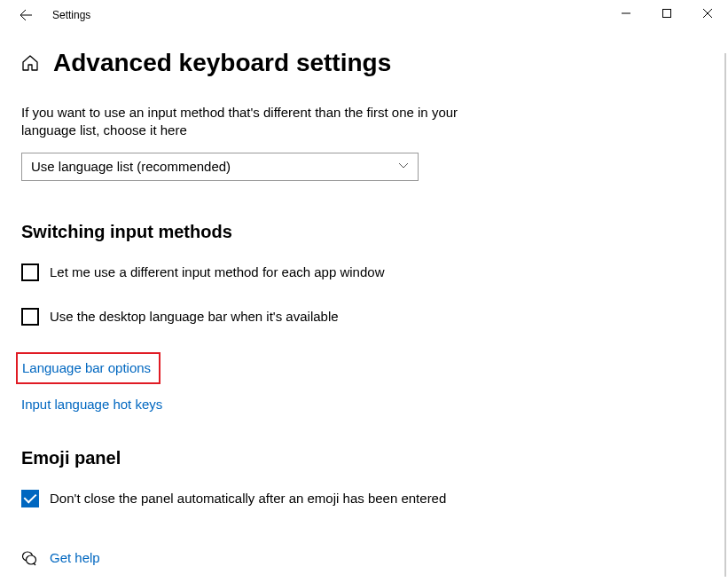  Describe the element at coordinates (364, 272) in the screenshot. I see `checkbox-row-per-app: Let me use a different input method for …` at that location.